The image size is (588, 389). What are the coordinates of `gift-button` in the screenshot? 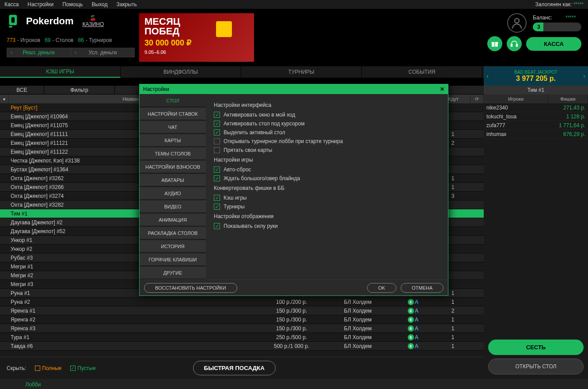 It's located at (495, 44).